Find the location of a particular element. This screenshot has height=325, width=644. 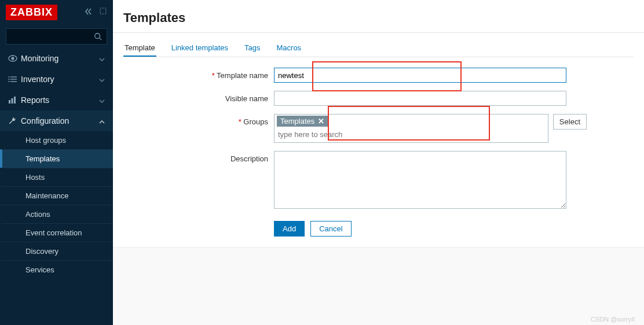

search-icon is located at coordinates (98, 36).